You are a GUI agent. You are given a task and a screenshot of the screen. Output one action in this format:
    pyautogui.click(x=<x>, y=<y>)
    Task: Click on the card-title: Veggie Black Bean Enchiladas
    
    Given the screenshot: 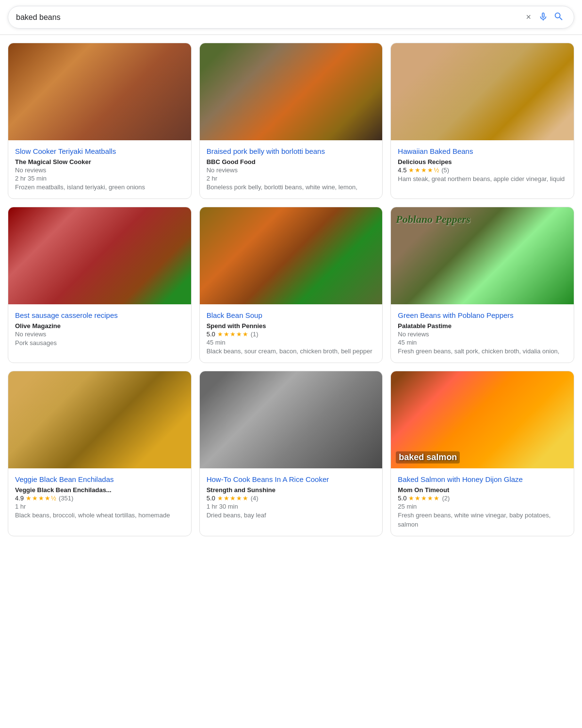 What is the action you would take?
    pyautogui.click(x=100, y=480)
    